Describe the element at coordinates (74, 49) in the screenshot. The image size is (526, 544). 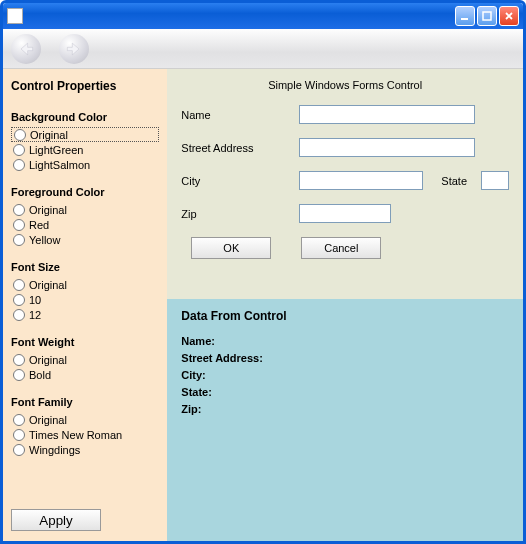
I see `arrow-right-icon` at that location.